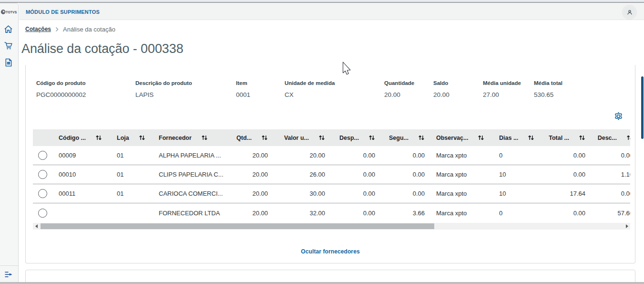 This screenshot has width=644, height=284. Describe the element at coordinates (82, 137) in the screenshot. I see `table-header-cell: Código ...` at that location.